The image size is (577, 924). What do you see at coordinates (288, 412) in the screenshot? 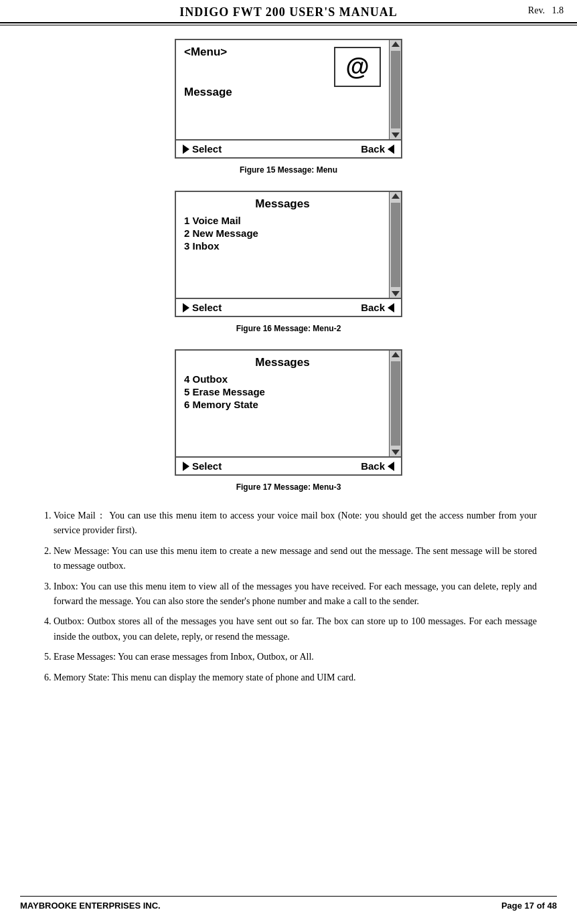
I see `phone-ui-figure17: Messages 4 Outbox 5 Erase Message 6 Memo…` at bounding box center [288, 412].